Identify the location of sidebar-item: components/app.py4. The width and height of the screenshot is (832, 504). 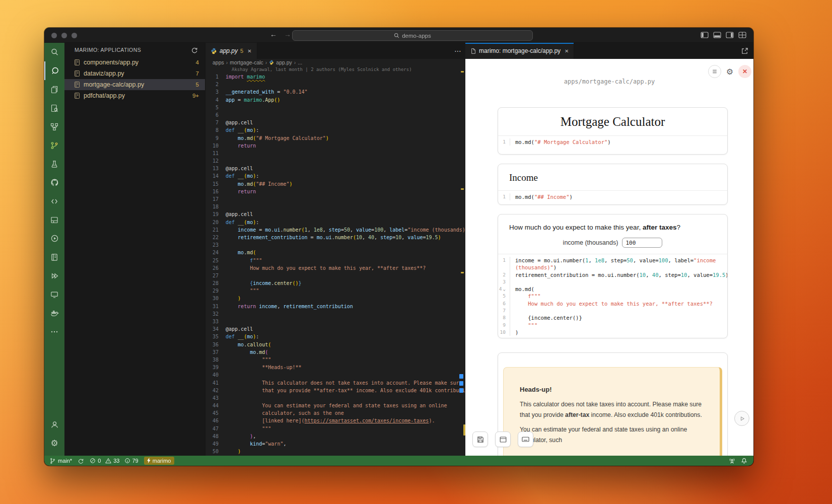
(135, 62).